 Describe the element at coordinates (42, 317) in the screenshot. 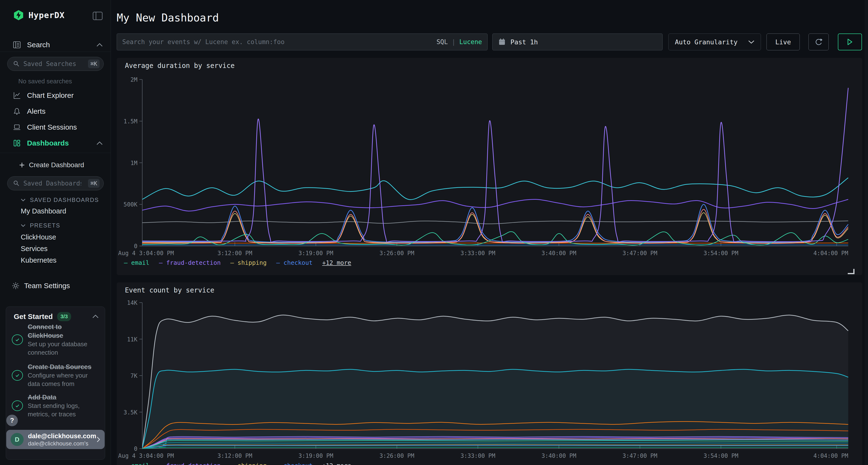

I see `get-started-header: Get Started 3/3` at that location.